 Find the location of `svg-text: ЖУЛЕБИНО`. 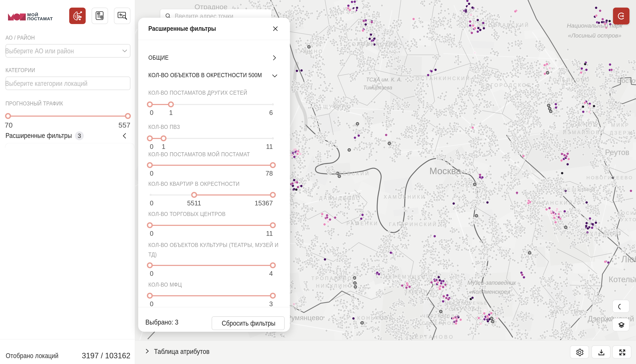

svg-text: ЖУЛЕБИНО is located at coordinates (603, 234).